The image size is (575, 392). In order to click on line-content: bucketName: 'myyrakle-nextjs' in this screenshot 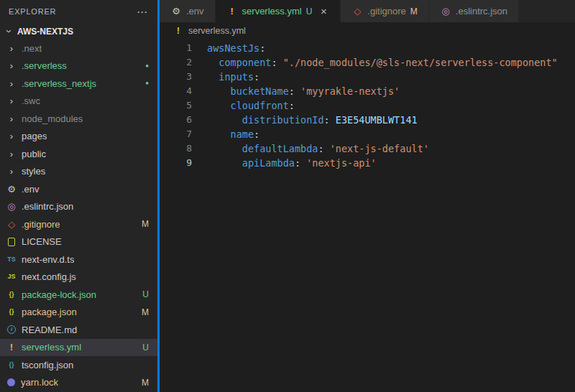, I will do `click(303, 91)`.